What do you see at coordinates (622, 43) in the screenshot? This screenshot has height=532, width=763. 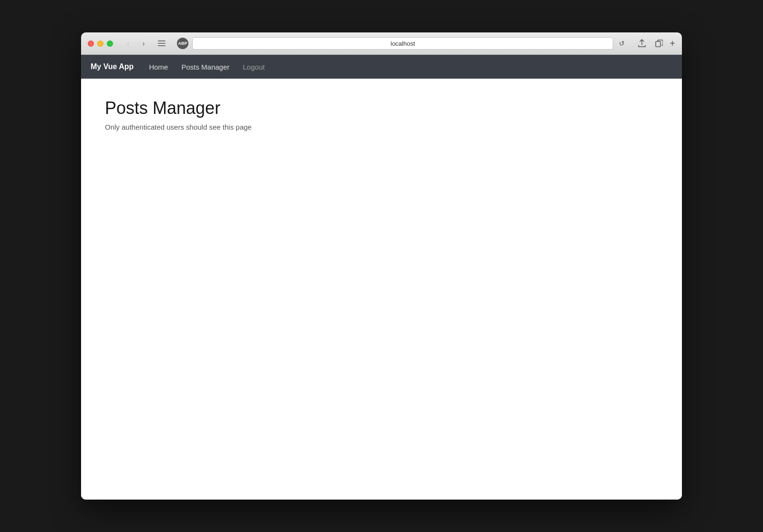 I see `reload-button: ↺` at bounding box center [622, 43].